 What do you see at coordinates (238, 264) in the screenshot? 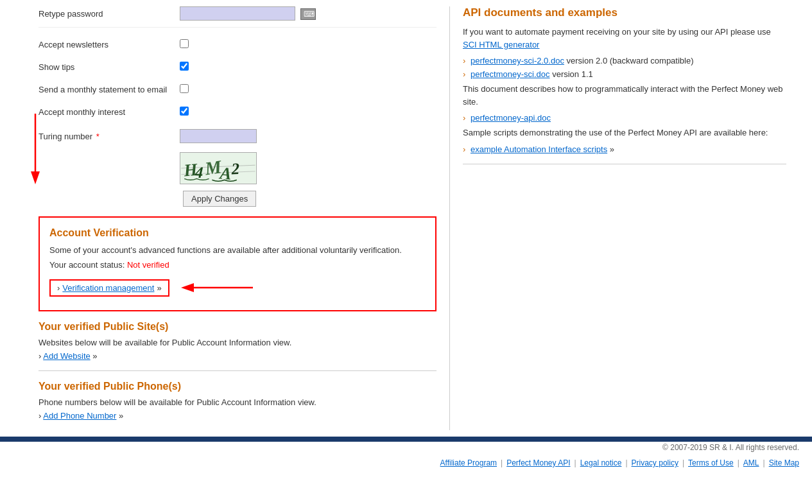
I see `account-verification-box: Account Verification Some of your accoun…` at bounding box center [238, 264].